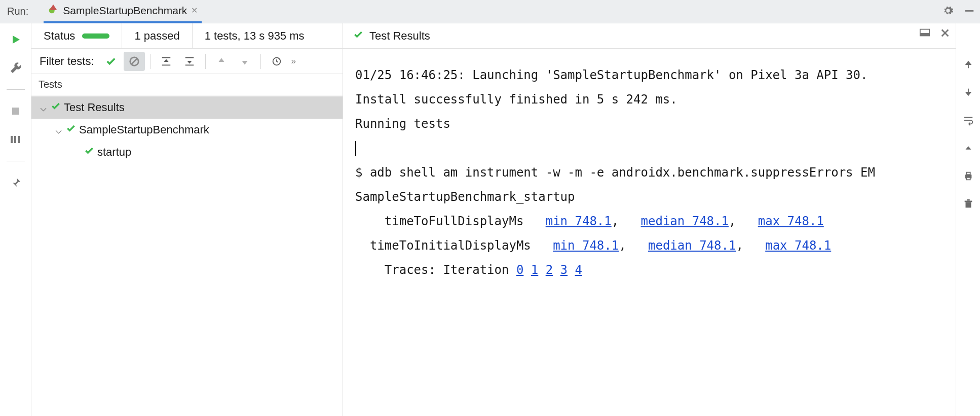 Image resolution: width=980 pixels, height=416 pixels. I want to click on metric-label: timeToInitialDisplayMs, so click(454, 246).